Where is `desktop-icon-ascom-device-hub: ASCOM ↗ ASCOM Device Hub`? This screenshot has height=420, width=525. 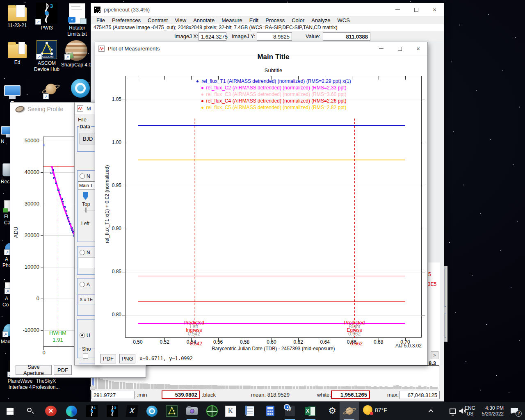
desktop-icon-ascom-device-hub: ASCOM ↗ ASCOM Device Hub is located at coordinates (47, 57).